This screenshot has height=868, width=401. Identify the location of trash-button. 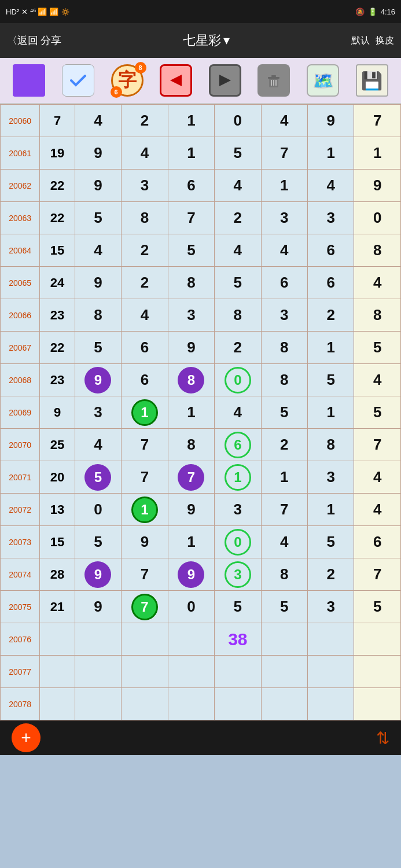
(274, 80).